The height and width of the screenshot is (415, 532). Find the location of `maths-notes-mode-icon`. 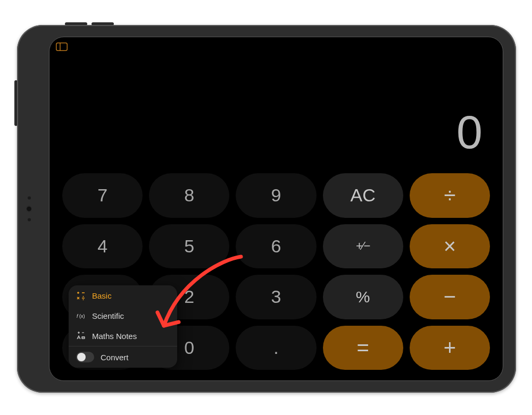

maths-notes-mode-icon is located at coordinates (81, 336).